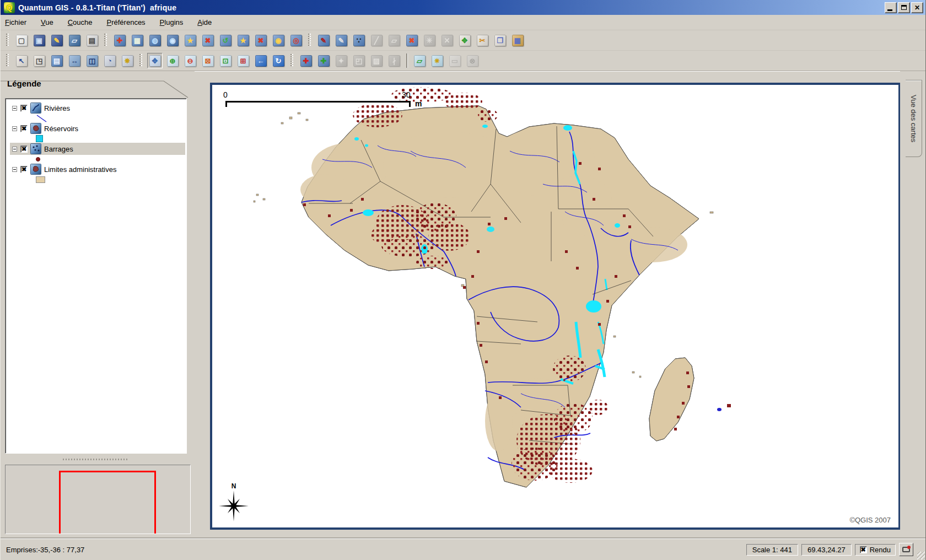 This screenshot has width=926, height=560. What do you see at coordinates (120, 40) in the screenshot?
I see `add-vector-layer-button: ✚` at bounding box center [120, 40].